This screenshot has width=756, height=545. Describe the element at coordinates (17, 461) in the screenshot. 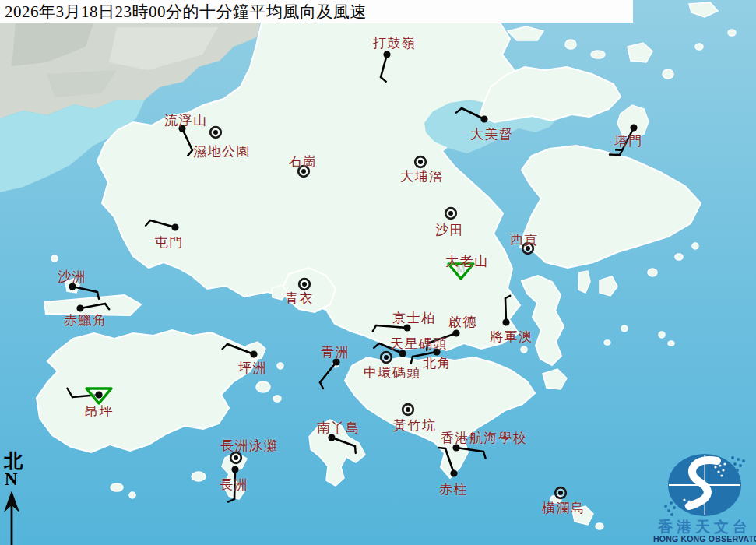

I see `north-label-zh: 北` at that location.